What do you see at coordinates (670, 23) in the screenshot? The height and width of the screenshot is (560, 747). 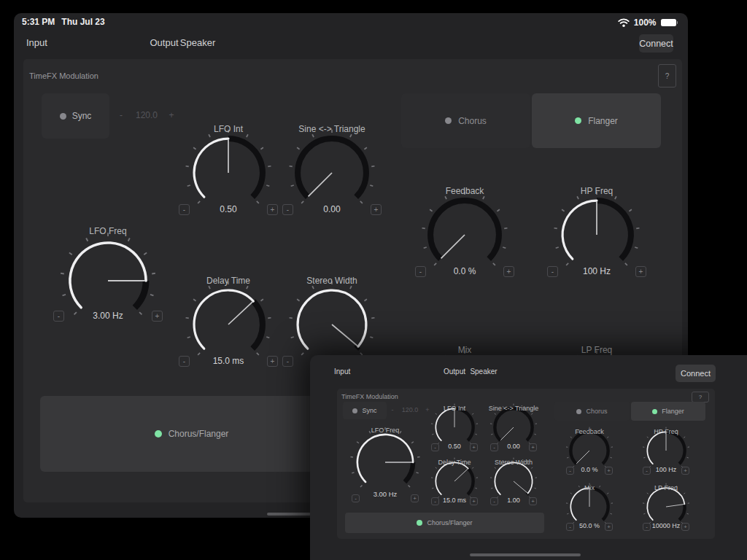 I see `battery-icon` at bounding box center [670, 23].